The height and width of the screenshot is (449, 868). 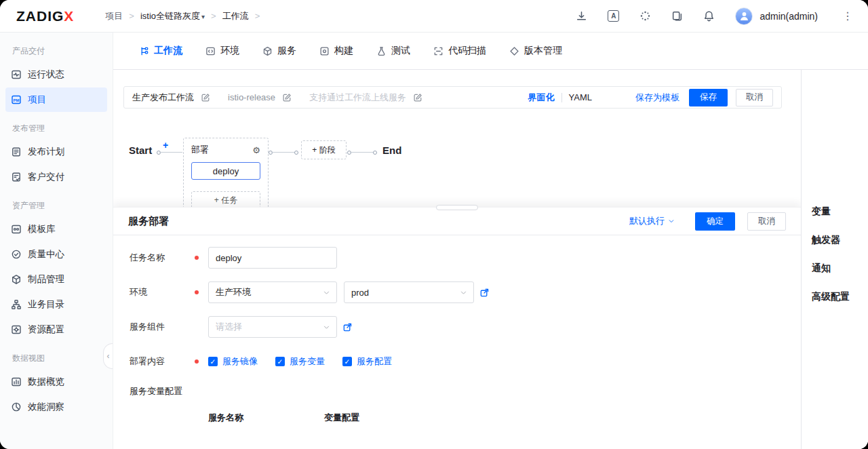 What do you see at coordinates (438, 52) in the screenshot?
I see `code-scan-icon` at bounding box center [438, 52].